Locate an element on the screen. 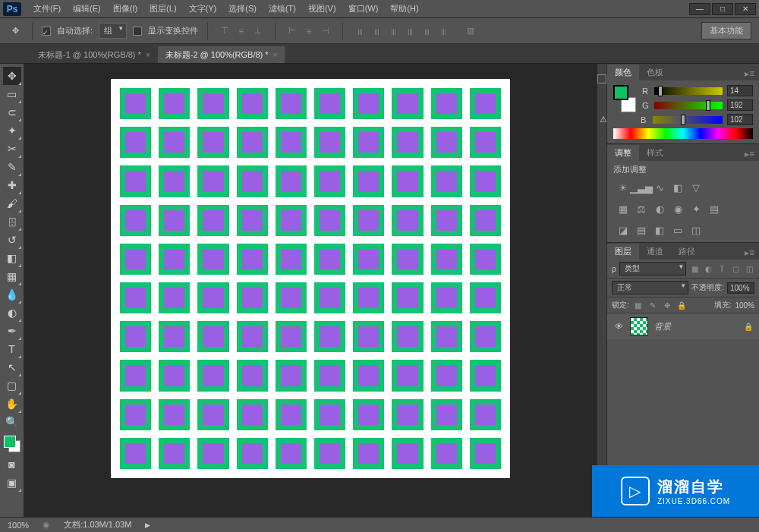 This screenshot has width=759, height=532. channel-mixer-icon: ✦ is located at coordinates (696, 209).